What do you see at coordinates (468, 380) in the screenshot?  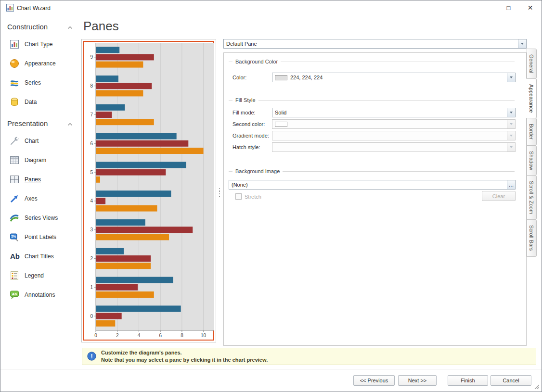 I see `finish-button: Finish` at bounding box center [468, 380].